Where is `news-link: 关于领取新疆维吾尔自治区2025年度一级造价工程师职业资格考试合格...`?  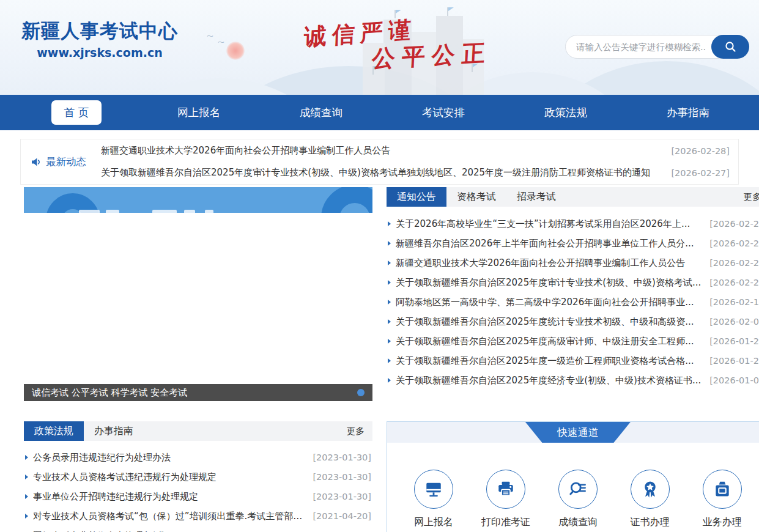 news-link: 关于领取新疆维吾尔自治区2025年度一级造价工程师职业资格考试合格... is located at coordinates (548, 361).